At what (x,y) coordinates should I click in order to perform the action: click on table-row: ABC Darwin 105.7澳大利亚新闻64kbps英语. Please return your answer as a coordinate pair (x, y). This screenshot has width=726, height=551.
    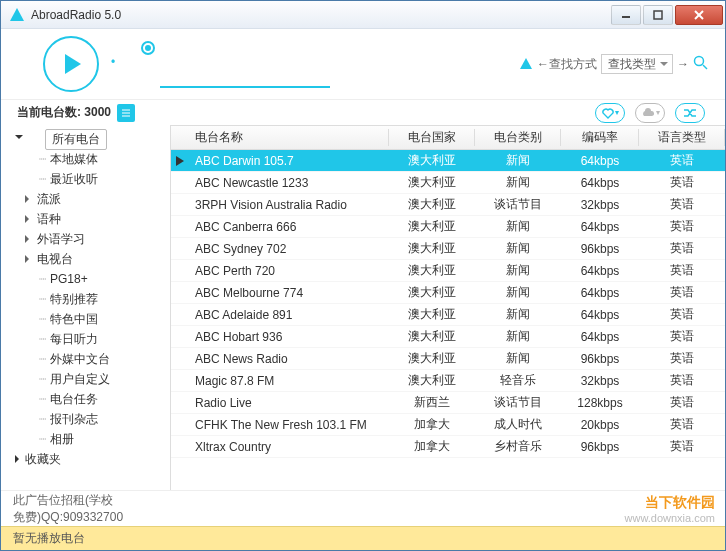
    Looking at the image, I should click on (448, 161).